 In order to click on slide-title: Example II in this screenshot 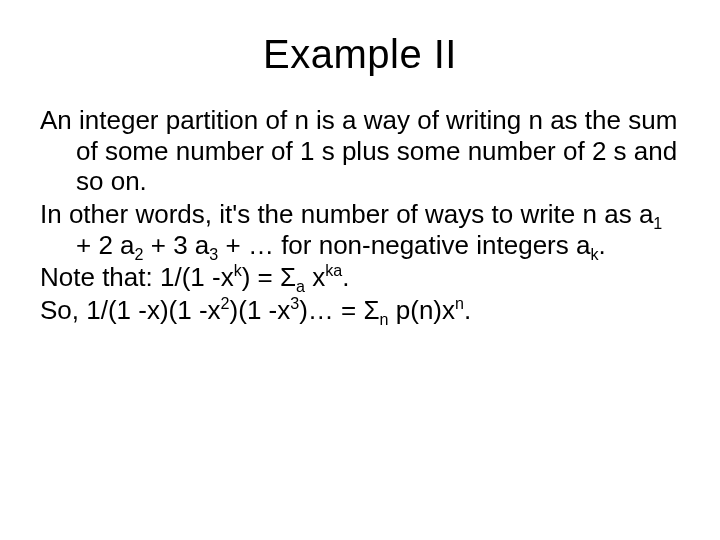, I will do `click(360, 54)`.